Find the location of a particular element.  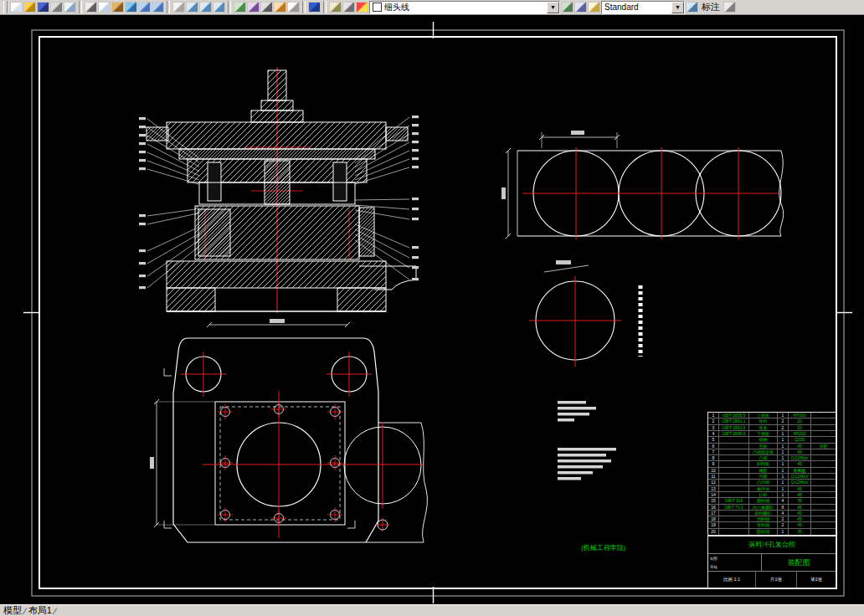

undo-icon is located at coordinates (144, 7).